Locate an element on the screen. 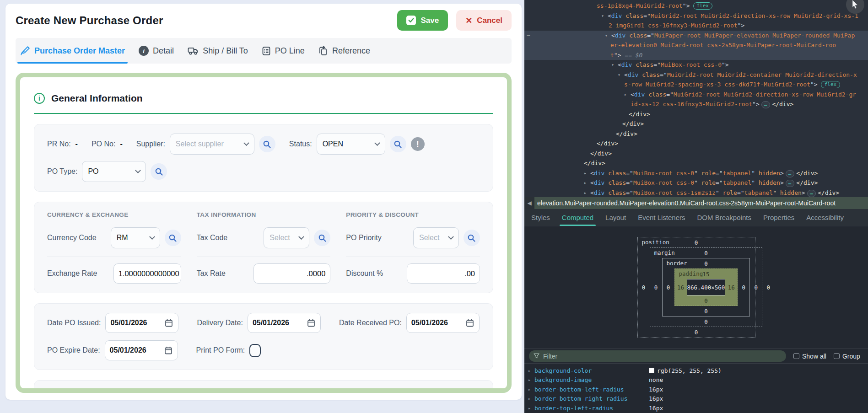 The image size is (868, 413). date-po-issued-field: 05/01/2026 is located at coordinates (142, 323).